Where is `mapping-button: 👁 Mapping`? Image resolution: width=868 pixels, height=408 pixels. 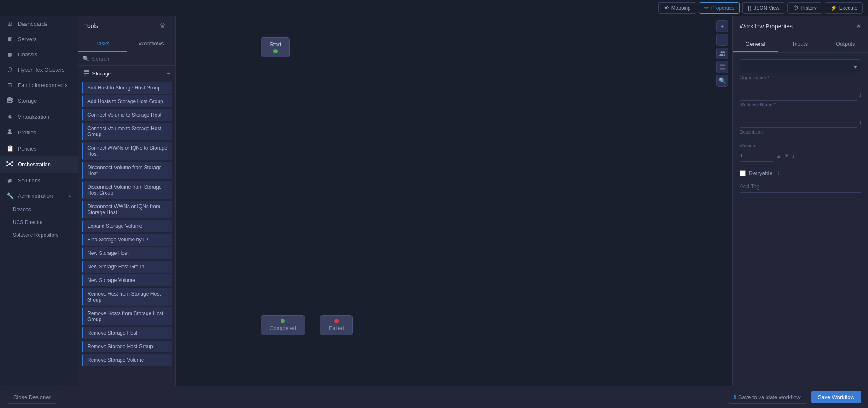 mapping-button: 👁 Mapping is located at coordinates (677, 8).